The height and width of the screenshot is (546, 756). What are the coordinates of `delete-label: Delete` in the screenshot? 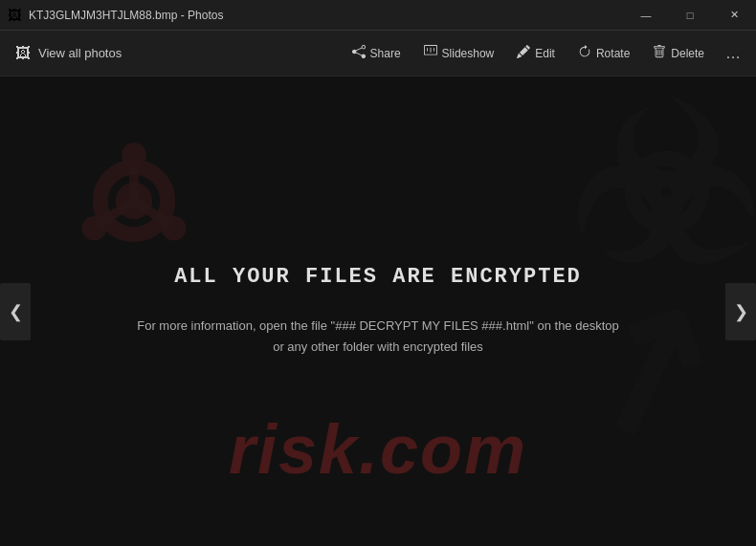 It's located at (687, 54).